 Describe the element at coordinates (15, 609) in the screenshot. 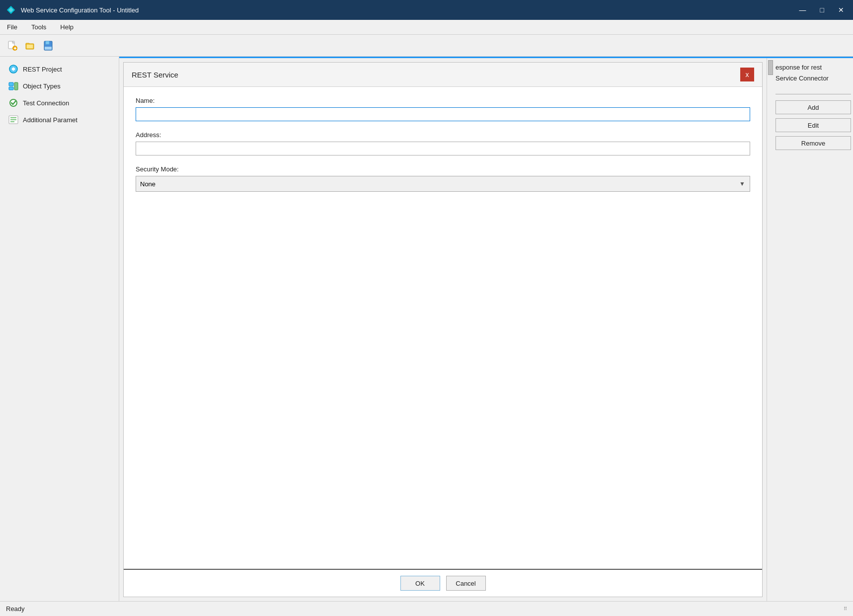

I see `status-text: Ready` at that location.